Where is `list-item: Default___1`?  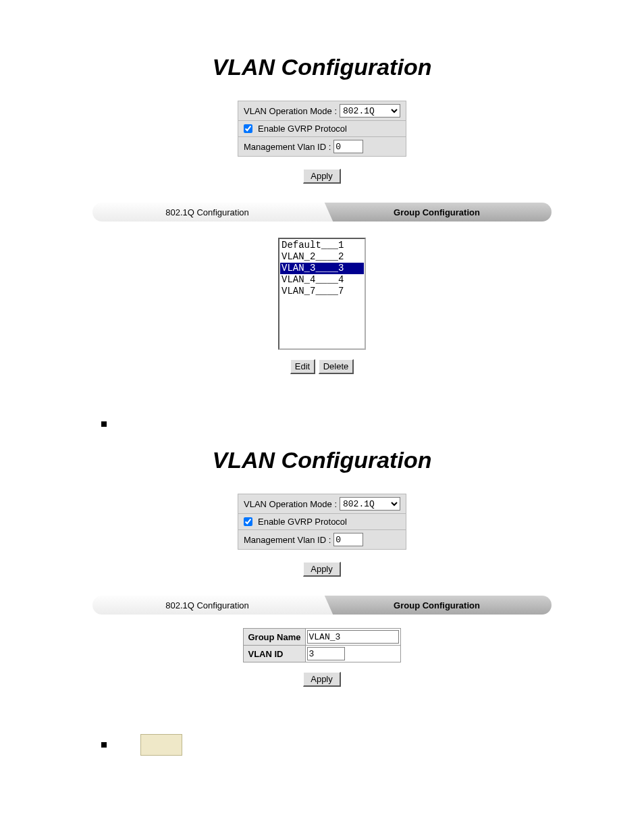
list-item: Default___1 is located at coordinates (322, 246).